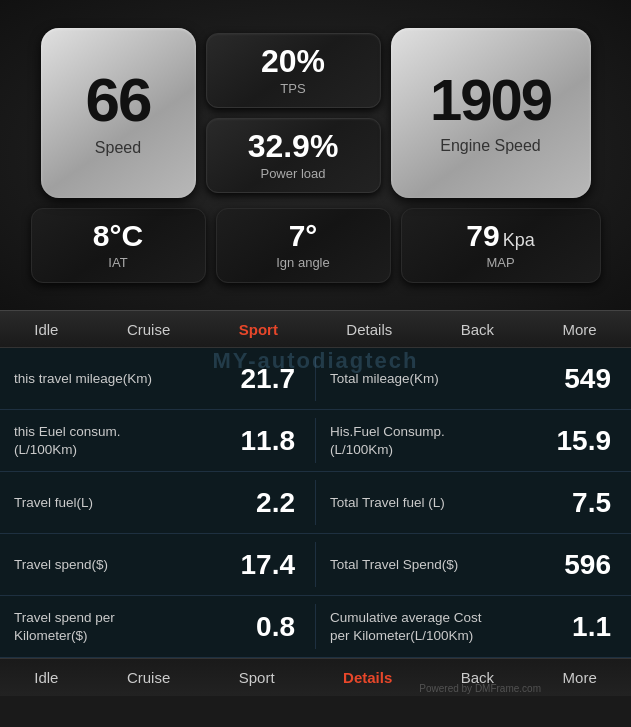 This screenshot has height=727, width=631. I want to click on map-value: 79Kpa, so click(500, 236).